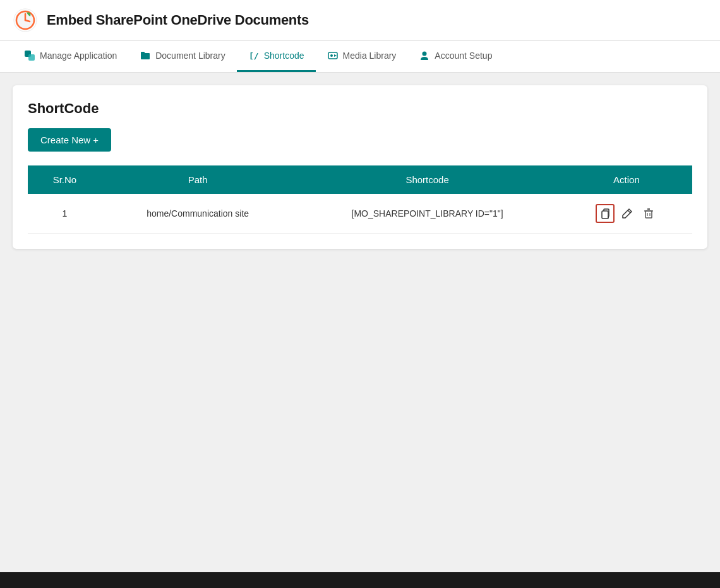 This screenshot has height=588, width=720. I want to click on copy-button, so click(605, 213).